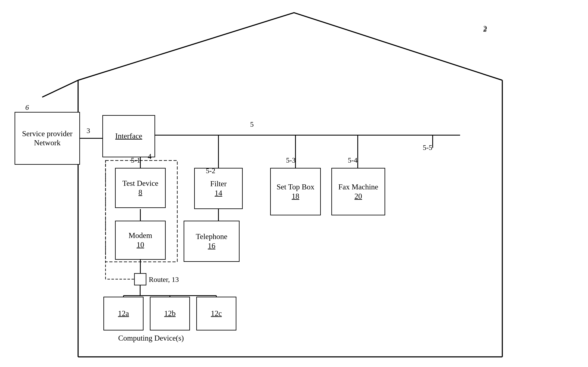 This screenshot has height=367, width=588. Describe the element at coordinates (129, 136) in the screenshot. I see `interface-label: Interface` at that location.